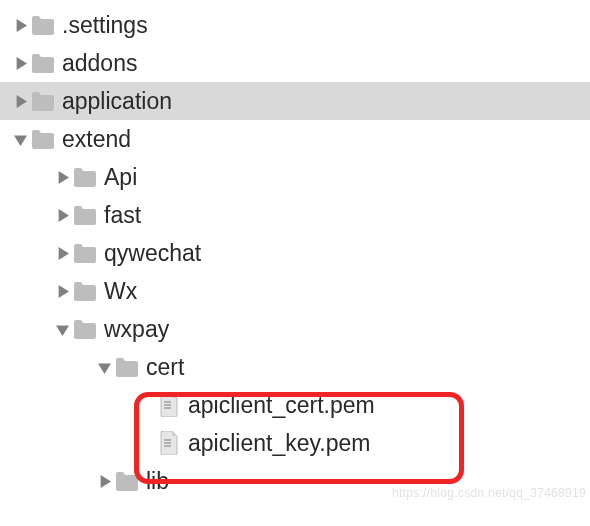 The height and width of the screenshot is (526, 590). I want to click on tree-row: fast, so click(295, 215).